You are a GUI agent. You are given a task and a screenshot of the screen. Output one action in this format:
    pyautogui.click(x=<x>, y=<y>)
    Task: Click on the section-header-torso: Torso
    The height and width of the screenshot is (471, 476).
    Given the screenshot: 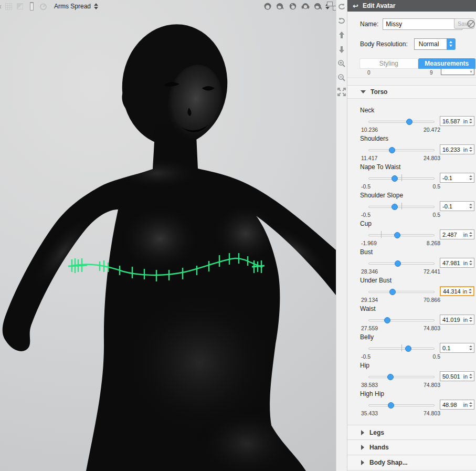 What is the action you would take?
    pyautogui.click(x=411, y=92)
    